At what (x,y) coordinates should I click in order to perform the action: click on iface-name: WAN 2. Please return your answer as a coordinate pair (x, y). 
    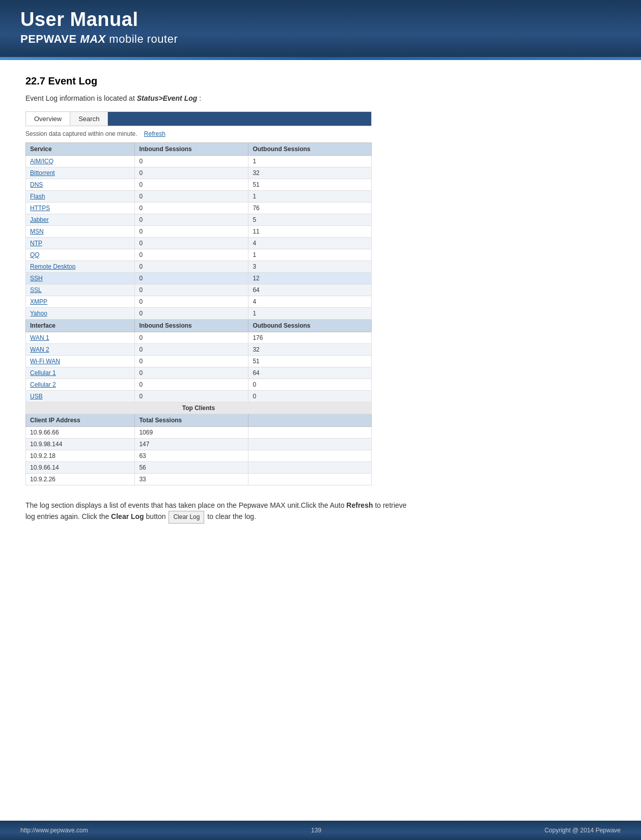
    Looking at the image, I should click on (80, 349).